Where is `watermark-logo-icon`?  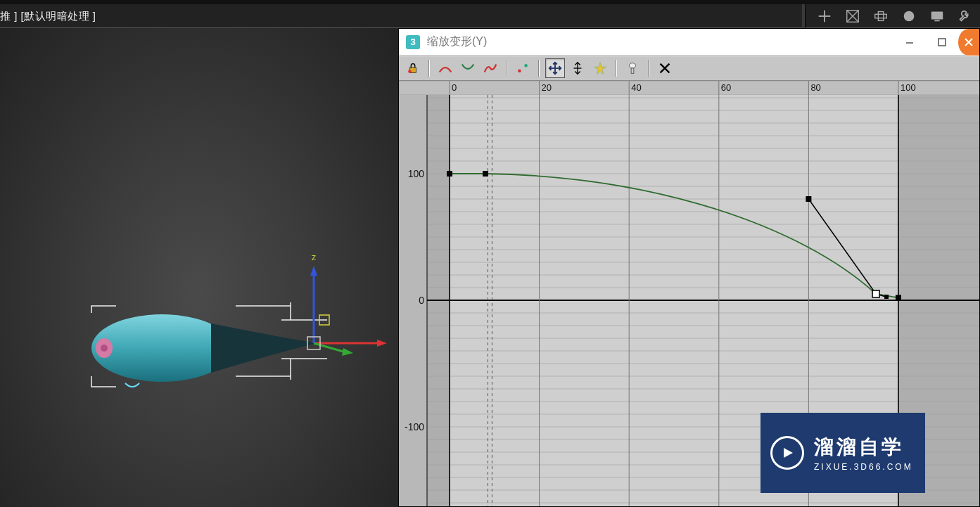
watermark-logo-icon is located at coordinates (787, 453).